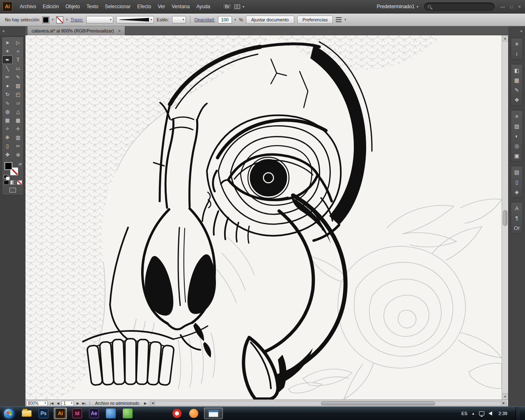 Image resolution: width=525 pixels, height=420 pixels. What do you see at coordinates (13, 182) in the screenshot?
I see `gradient-mode-button` at bounding box center [13, 182].